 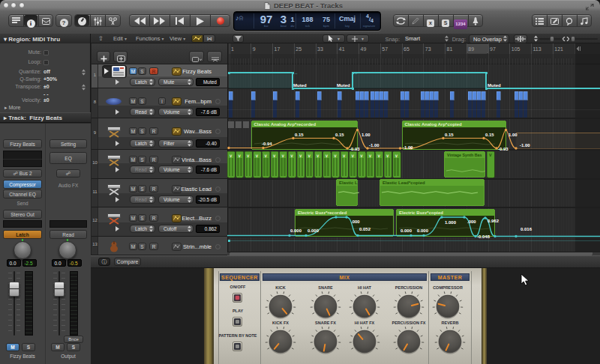 What do you see at coordinates (490, 155) in the screenshot?
I see `svg-text: V` at bounding box center [490, 155].